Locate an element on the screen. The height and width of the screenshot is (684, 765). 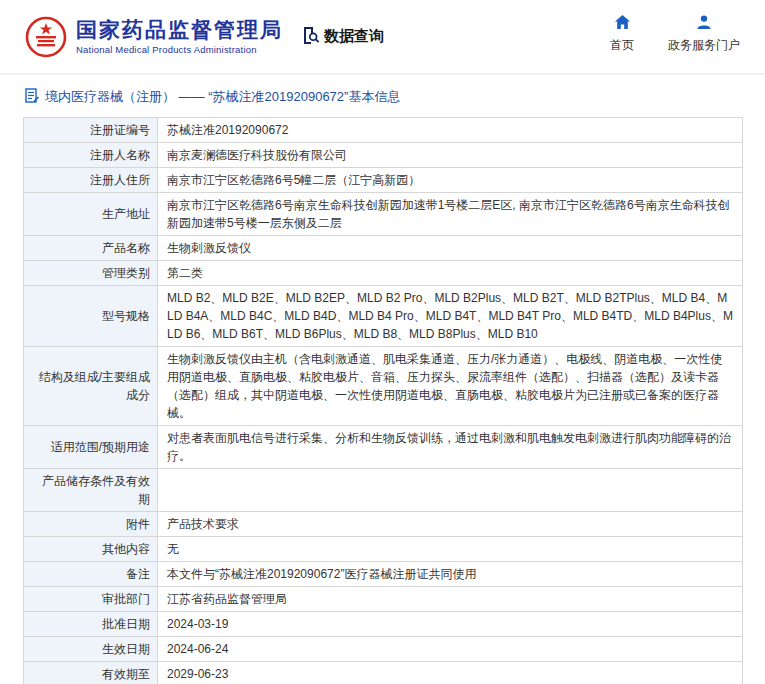
field-value is located at coordinates (450, 490).